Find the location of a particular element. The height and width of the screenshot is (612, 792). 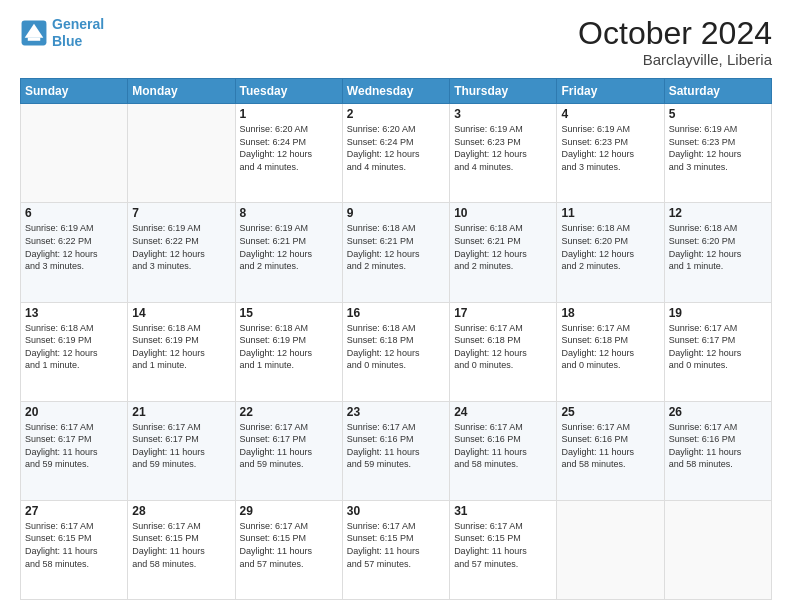

day-number: 30 is located at coordinates (396, 511).